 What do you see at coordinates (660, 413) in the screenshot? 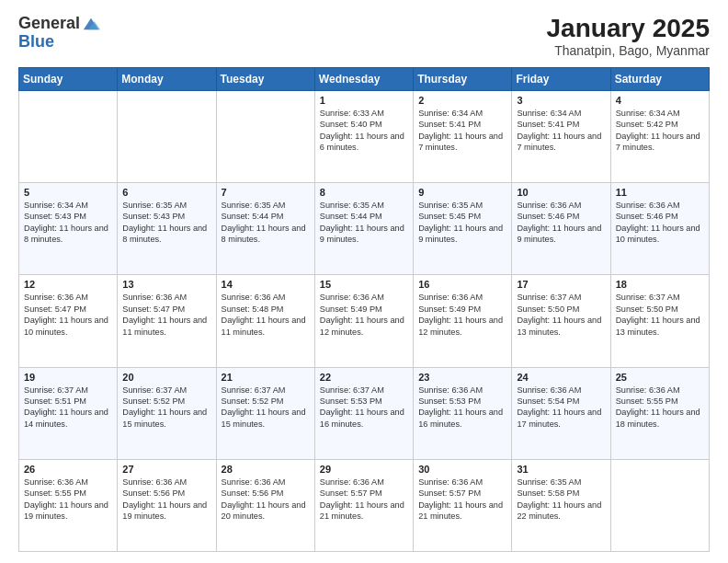
I see `calendar-cell: 25Sunrise: 6:36 AM Sunset: 5:55 PM Dayli…` at bounding box center [660, 413].